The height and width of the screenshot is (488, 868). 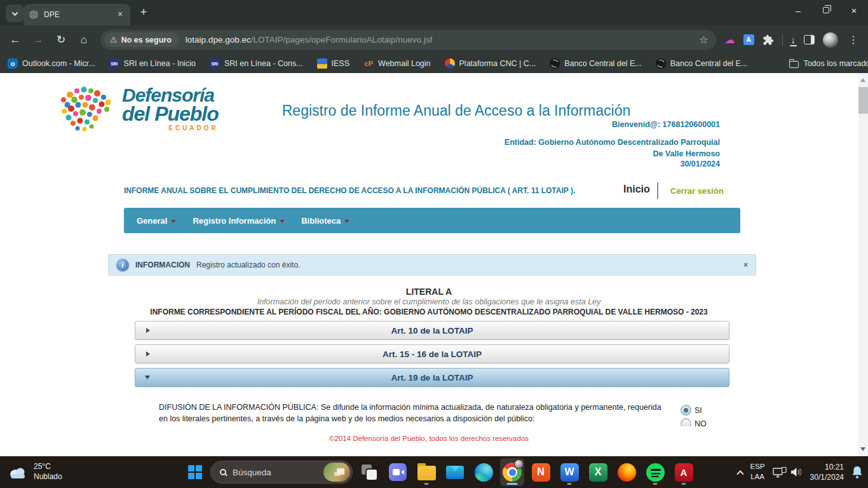 I want to click on bookmark-webmail: cPWebmail Login, so click(x=397, y=64).